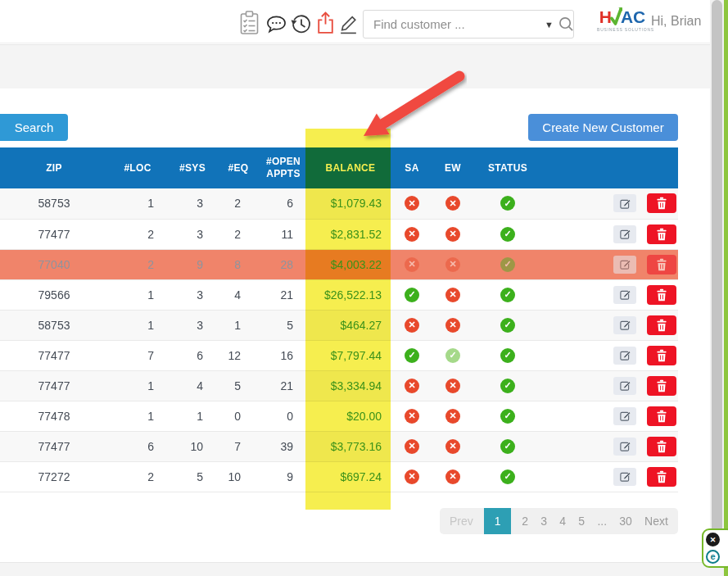  What do you see at coordinates (339, 234) in the screenshot?
I see `customer-row: 77477 2 3 2 11 $2,831.52 ✕ ✕ ✓` at bounding box center [339, 234].